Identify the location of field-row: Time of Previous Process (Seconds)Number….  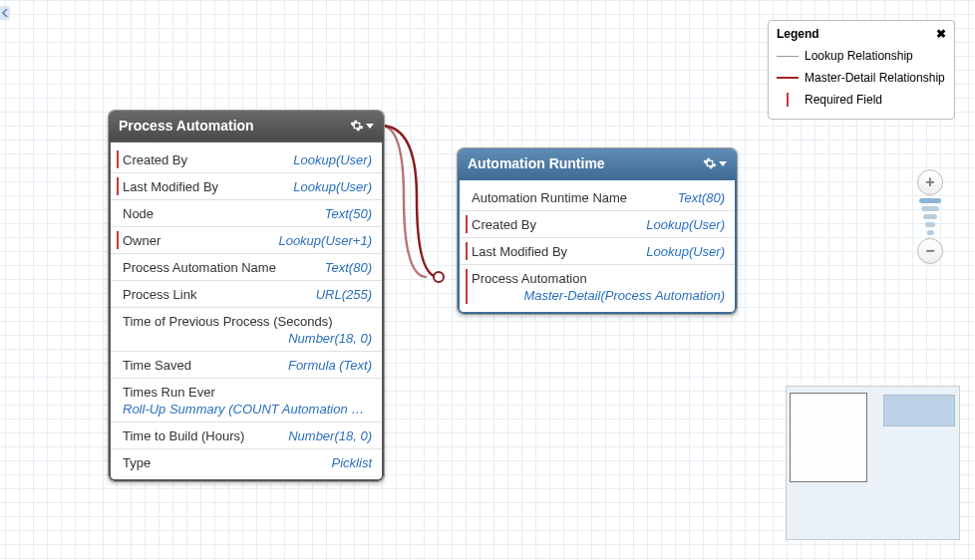
(246, 329).